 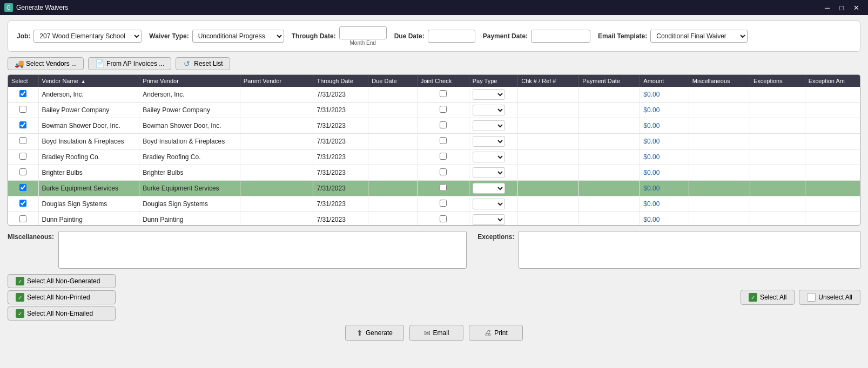 I want to click on col-payment-date: Payment Date, so click(x=609, y=81).